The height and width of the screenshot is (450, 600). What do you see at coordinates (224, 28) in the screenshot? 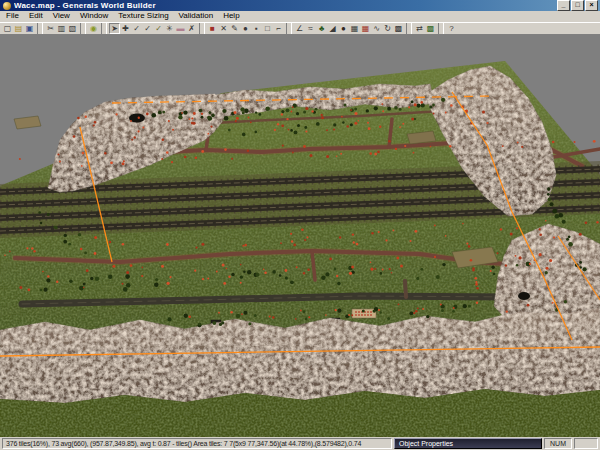
I see `cross-dark-icon: ✕` at bounding box center [224, 28].